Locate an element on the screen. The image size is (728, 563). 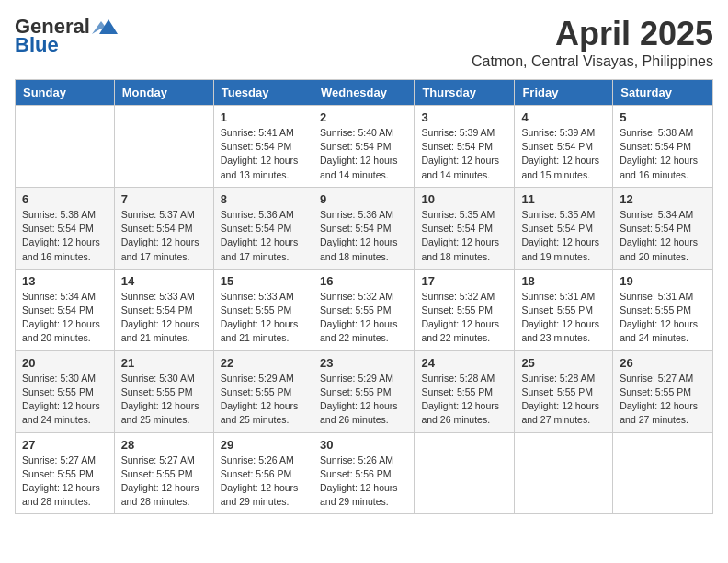
logo-blue-text: Blue is located at coordinates (37, 45).